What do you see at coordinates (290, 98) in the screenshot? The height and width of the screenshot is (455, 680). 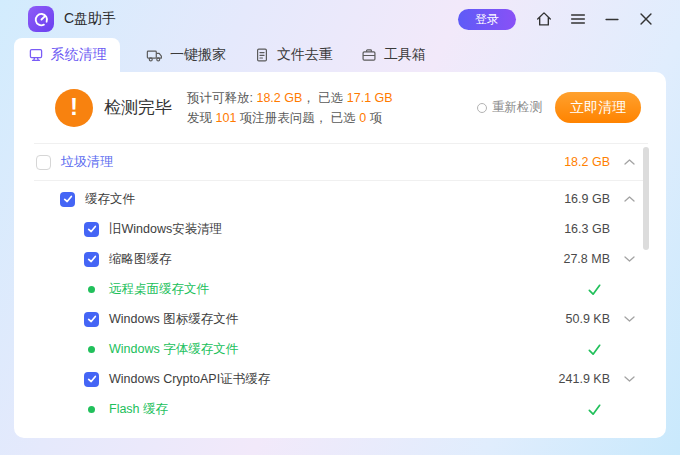 I see `summary-line-1: 预计可释放: 18.2 GB， 已选 17.1 GB` at bounding box center [290, 98].